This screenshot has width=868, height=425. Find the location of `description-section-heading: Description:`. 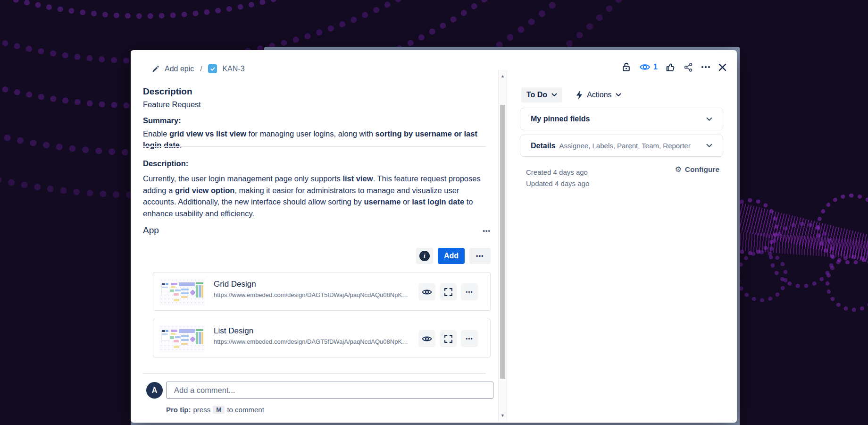

description-section-heading: Description: is located at coordinates (166, 163).